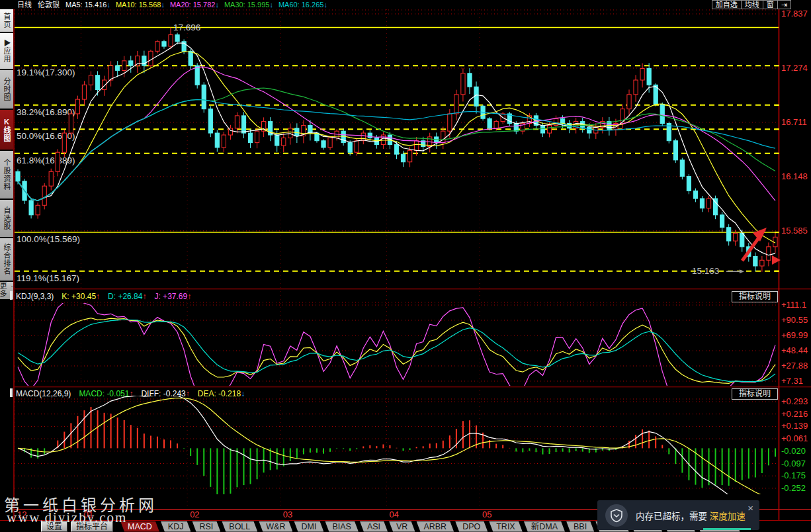 This screenshot has height=532, width=811. What do you see at coordinates (794, 414) in the screenshot?
I see `svg-text: +0.216` at bounding box center [794, 414].